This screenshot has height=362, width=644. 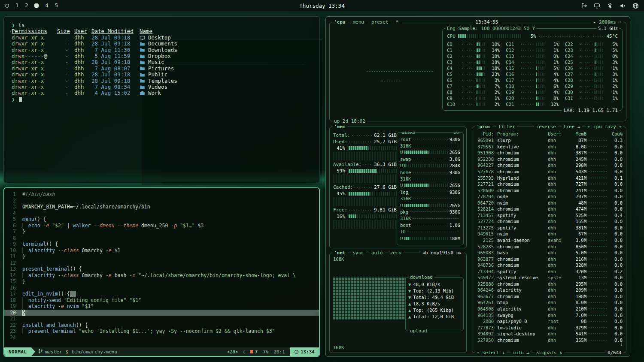 I want to click on process-row: 925888chromiumdhh295M0.0, so click(x=549, y=284).